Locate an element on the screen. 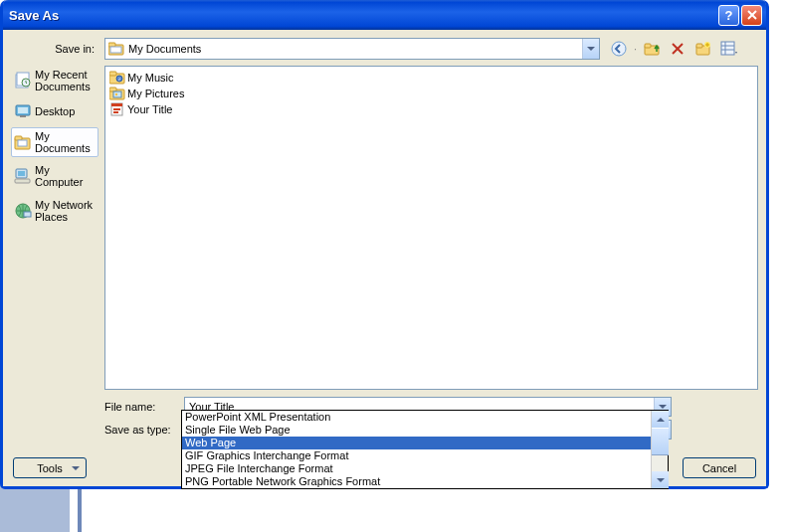 This screenshot has height=532, width=785. views-button is located at coordinates (729, 49).